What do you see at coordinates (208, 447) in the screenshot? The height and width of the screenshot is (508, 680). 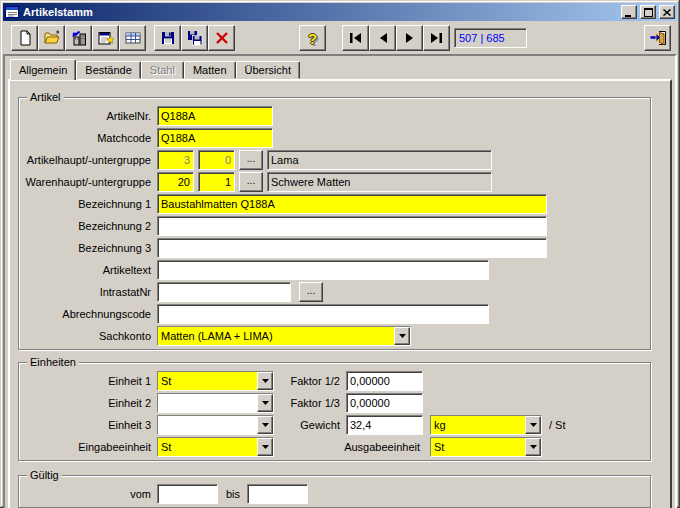 I see `eingabeeinheit-value: St` at bounding box center [208, 447].